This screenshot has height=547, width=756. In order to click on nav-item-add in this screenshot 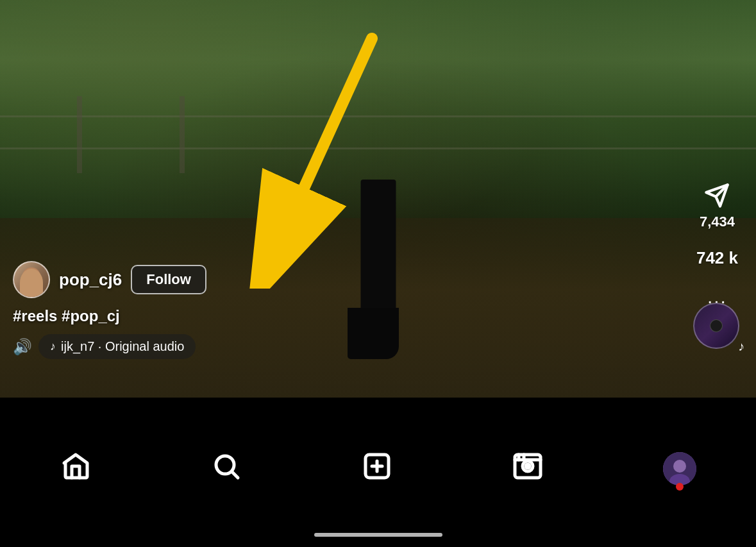, I will do `click(377, 468)`.